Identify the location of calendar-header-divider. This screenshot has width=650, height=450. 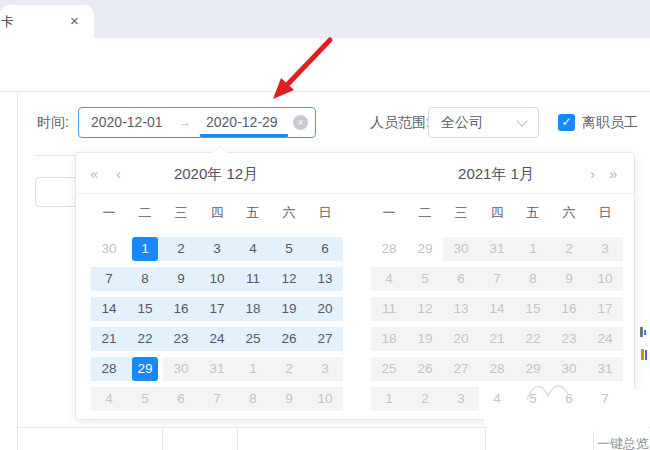
(355, 194).